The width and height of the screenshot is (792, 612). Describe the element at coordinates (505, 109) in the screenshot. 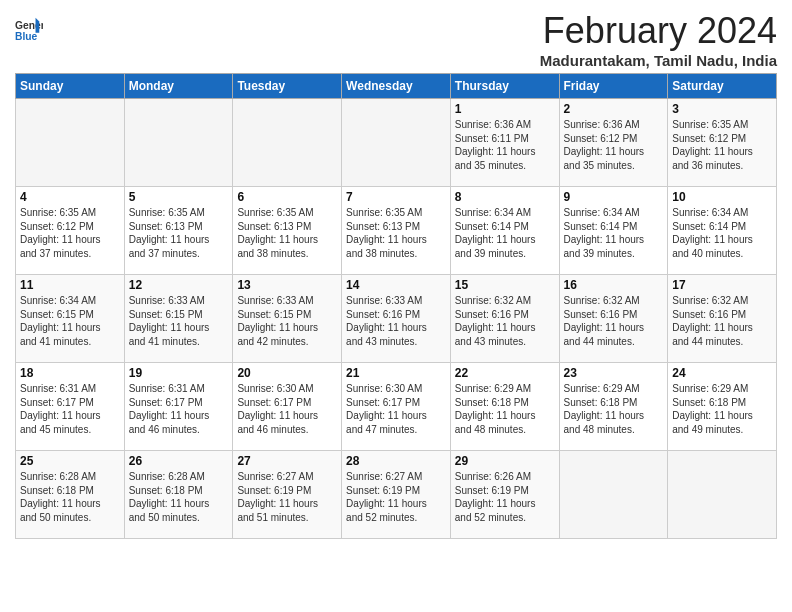

I see `day-number: 1` at that location.